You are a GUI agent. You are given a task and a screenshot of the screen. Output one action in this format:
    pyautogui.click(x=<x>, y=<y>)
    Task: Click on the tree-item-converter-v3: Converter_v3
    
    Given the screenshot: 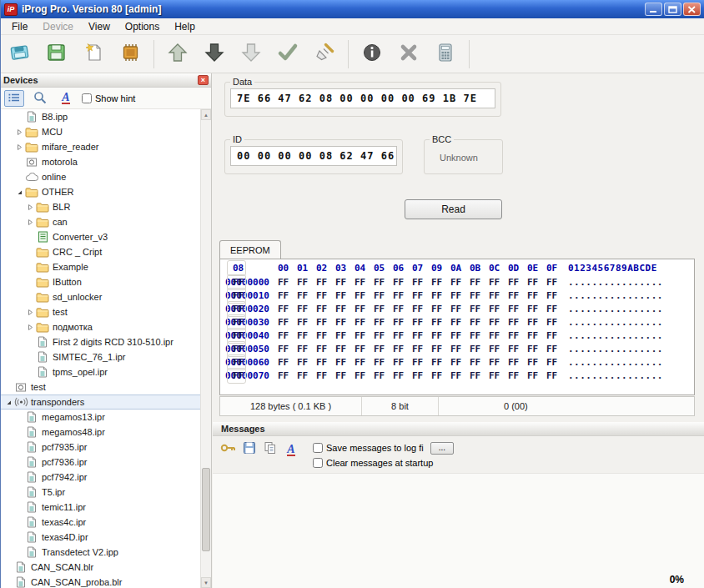 What is the action you would take?
    pyautogui.click(x=100, y=237)
    